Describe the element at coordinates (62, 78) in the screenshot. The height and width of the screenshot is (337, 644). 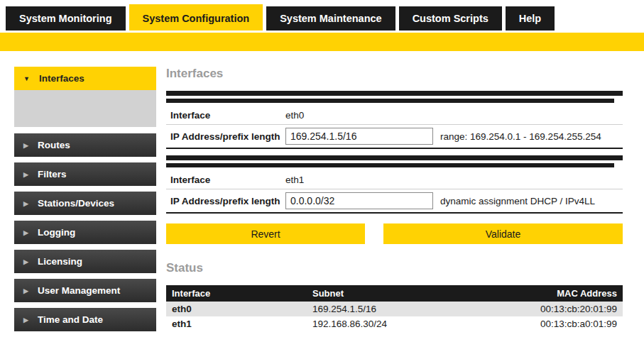
I see `sidebar-item-label: Interfaces` at that location.